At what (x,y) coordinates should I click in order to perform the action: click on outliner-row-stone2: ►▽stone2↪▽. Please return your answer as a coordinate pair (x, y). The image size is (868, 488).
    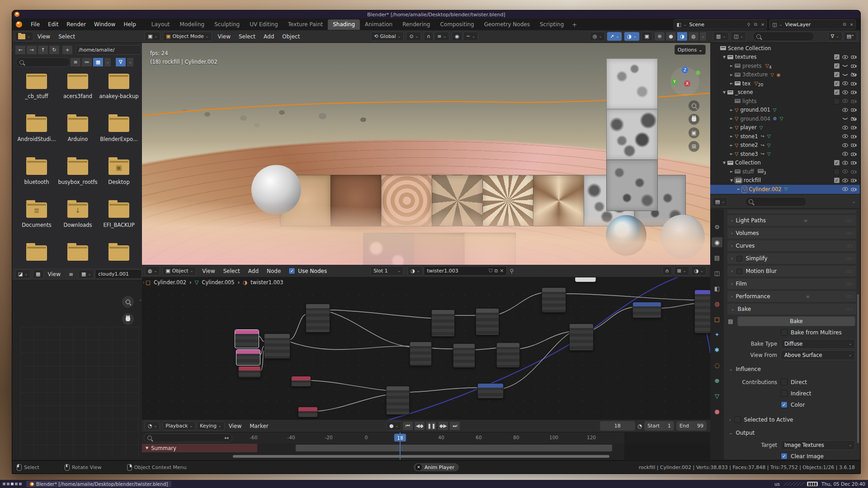
    Looking at the image, I should click on (785, 145).